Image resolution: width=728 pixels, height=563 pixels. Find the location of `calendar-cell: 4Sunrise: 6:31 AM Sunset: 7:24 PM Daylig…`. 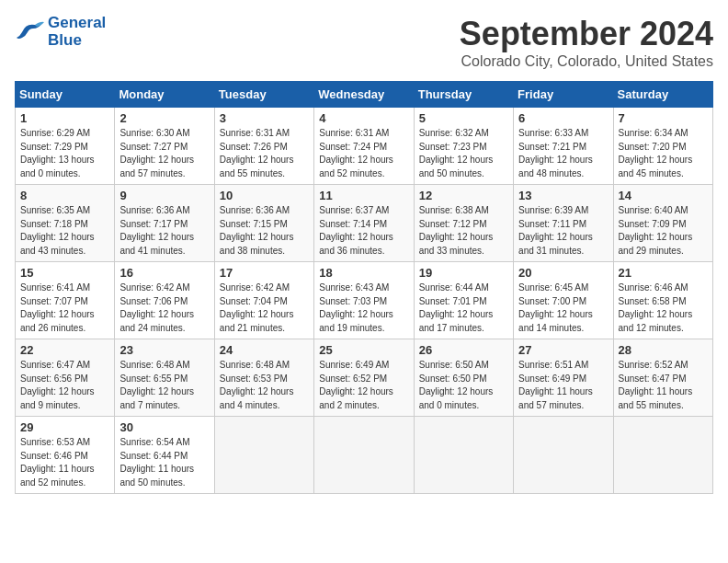

calendar-cell: 4Sunrise: 6:31 AM Sunset: 7:24 PM Daylig… is located at coordinates (364, 146).